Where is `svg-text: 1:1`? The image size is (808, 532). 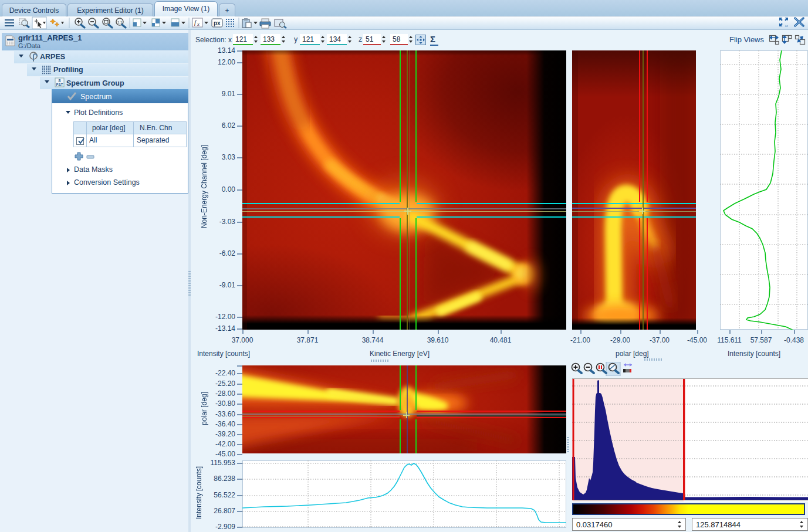 svg-text: 1:1 is located at coordinates (120, 22).